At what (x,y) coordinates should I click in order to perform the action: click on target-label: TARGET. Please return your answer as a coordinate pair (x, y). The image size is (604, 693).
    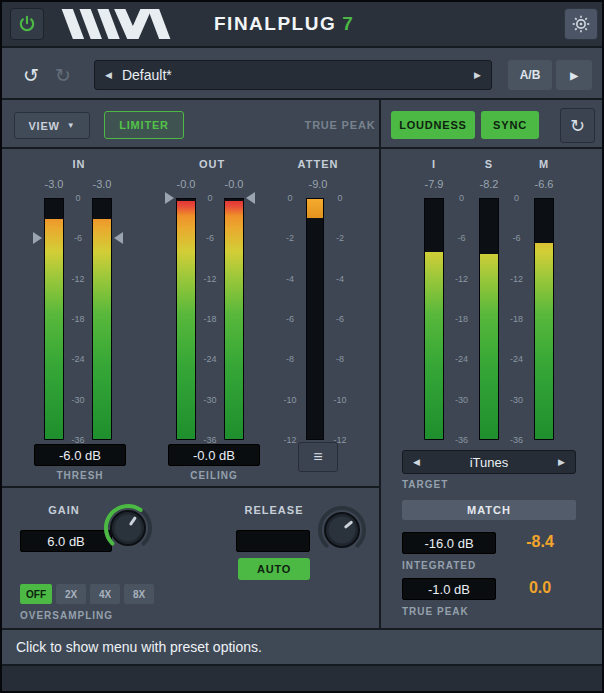
    Looking at the image, I should click on (425, 484).